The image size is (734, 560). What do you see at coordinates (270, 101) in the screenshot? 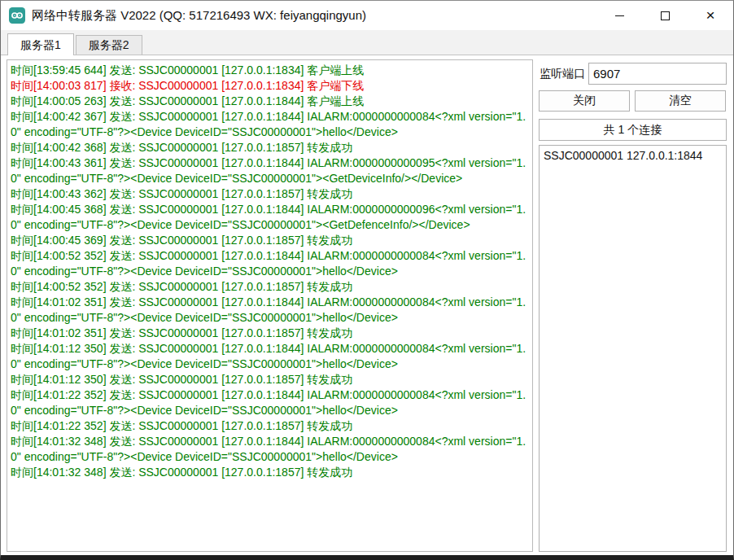
I see `log-entry: 时间[14:00:05 263] 发送: SSJC00000001 [127.0…` at bounding box center [270, 101].